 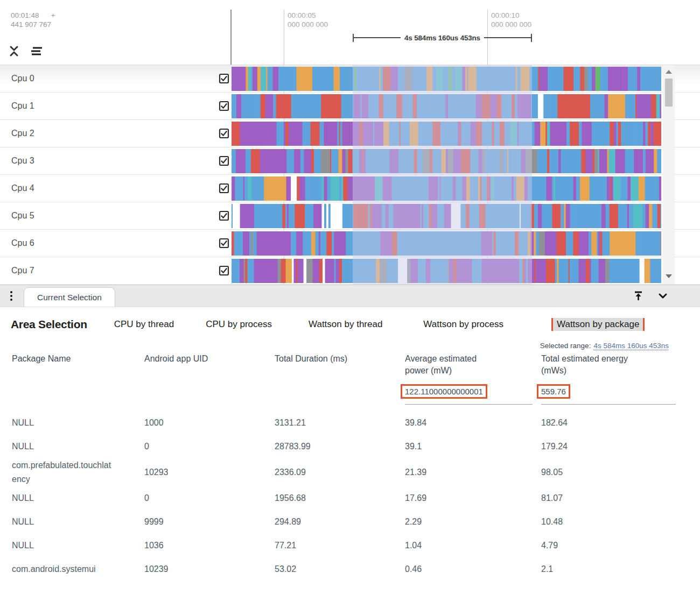 What do you see at coordinates (350, 271) in the screenshot?
I see `cpu-track-row: Cpu 7` at bounding box center [350, 271].